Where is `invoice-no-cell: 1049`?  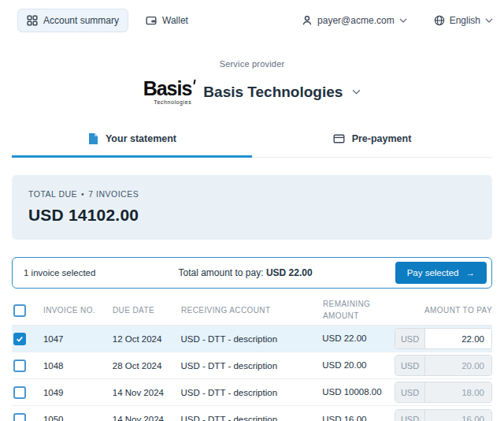 invoice-no-cell: 1049 is located at coordinates (78, 393).